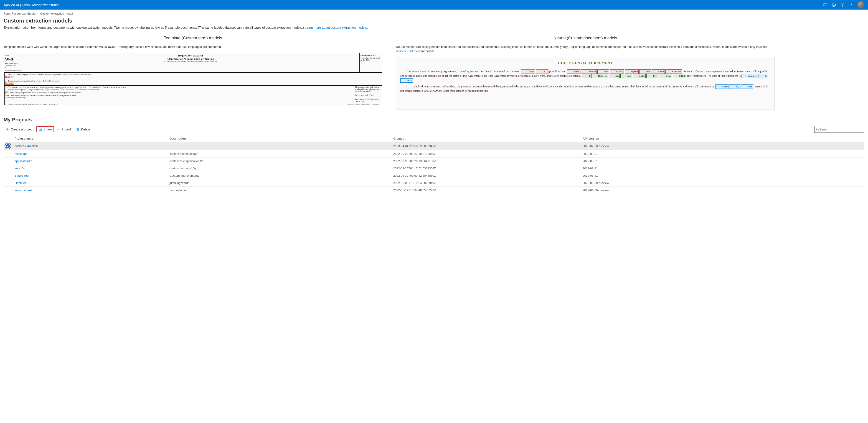 The width and height of the screenshot is (868, 423). I want to click on col-api-version: API Version, so click(722, 139).